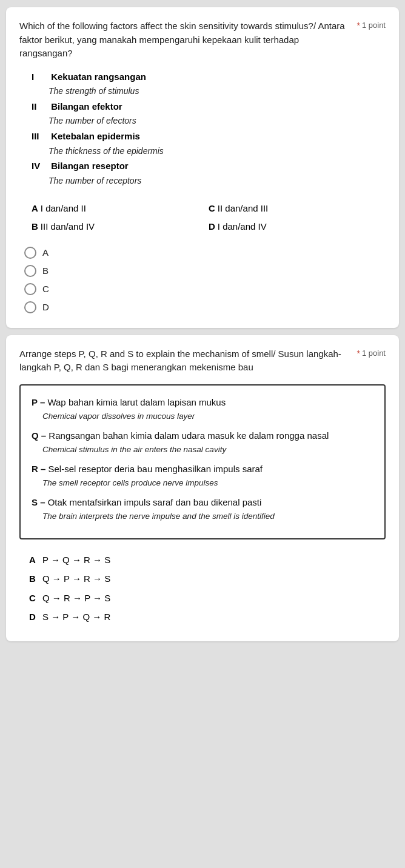 This screenshot has width=405, height=868. Describe the element at coordinates (147, 469) in the screenshot. I see `step-r-text: R – Sel-sel reseptor deria bau menghasil…` at that location.